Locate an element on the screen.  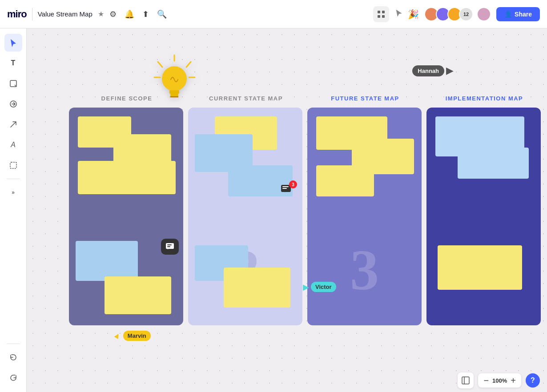
marvin-cursor: ▲ Marvin is located at coordinates (132, 336).